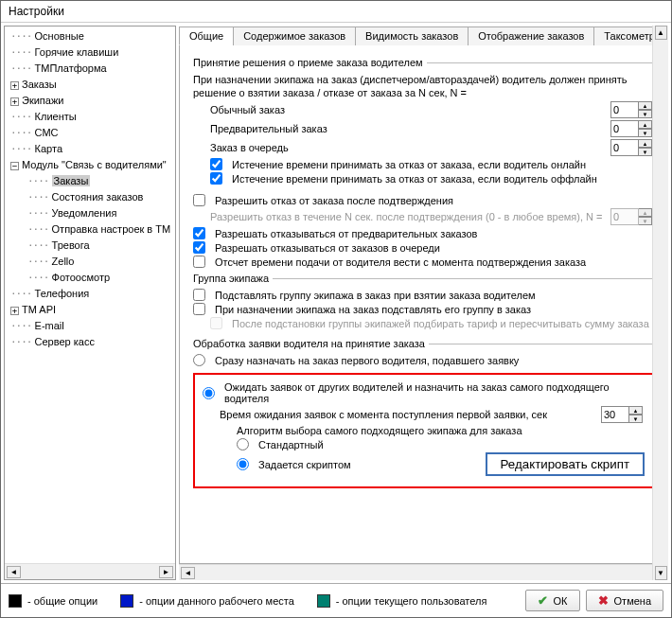  I want to click on cb-refuse-prior, so click(199, 233).